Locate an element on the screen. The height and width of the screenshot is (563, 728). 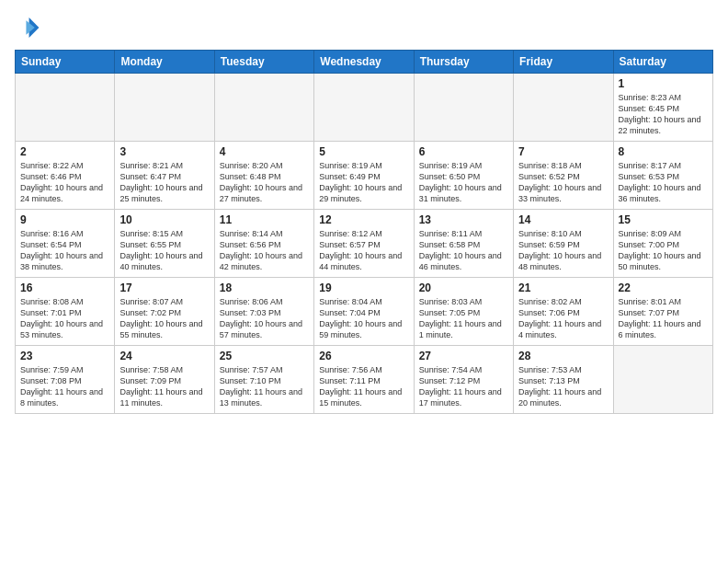
calendar-header-thursday: Thursday is located at coordinates (463, 63).